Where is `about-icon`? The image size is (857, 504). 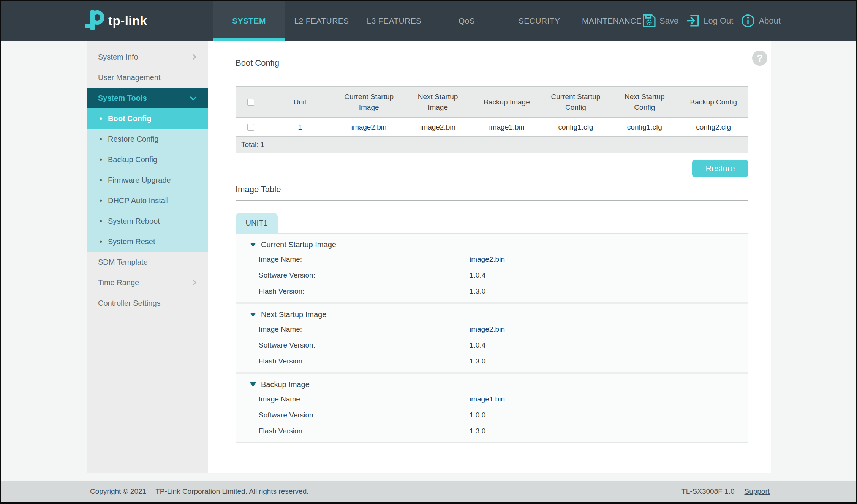 about-icon is located at coordinates (748, 21).